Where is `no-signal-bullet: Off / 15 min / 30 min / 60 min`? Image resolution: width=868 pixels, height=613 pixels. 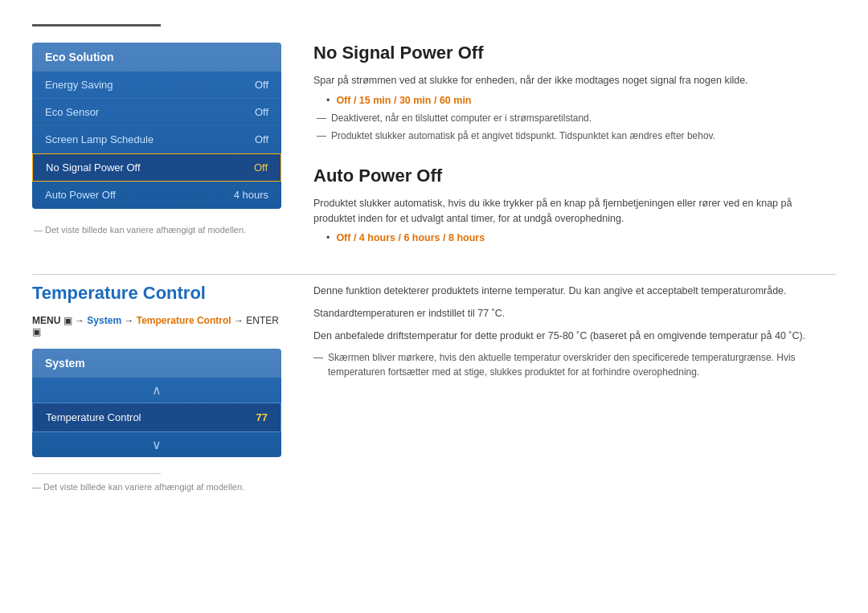 no-signal-bullet: Off / 15 min / 30 min / 60 min is located at coordinates (581, 100).